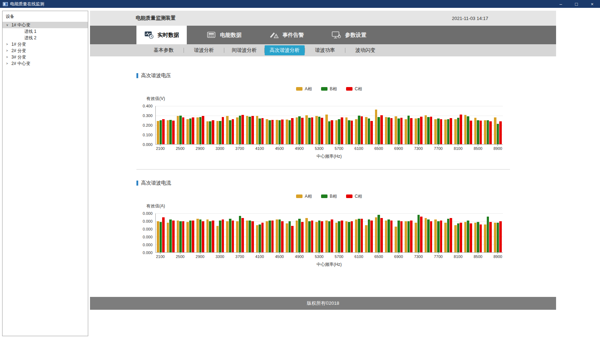 The height and width of the screenshot is (364, 600). Describe the element at coordinates (399, 257) in the screenshot. I see `x-tick-label: 6900` at that location.